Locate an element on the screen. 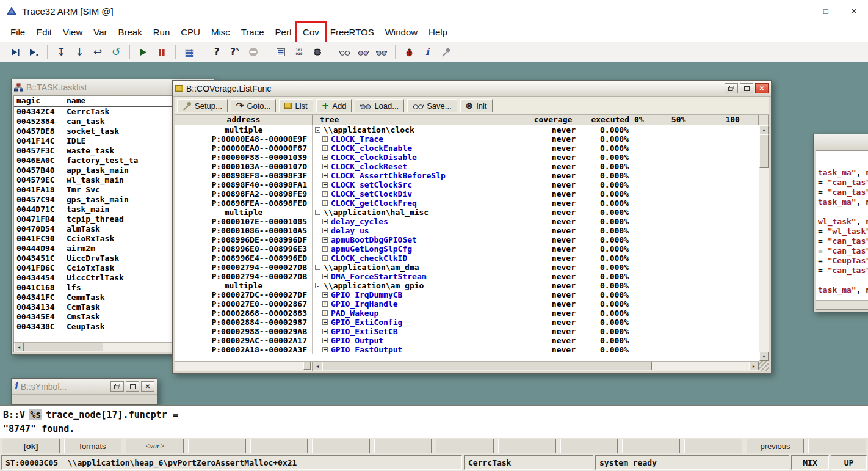 The image size is (868, 471). coverage-row: P:000029AC--00002A17+GPIO_Outputnever0.0… is located at coordinates (467, 341).